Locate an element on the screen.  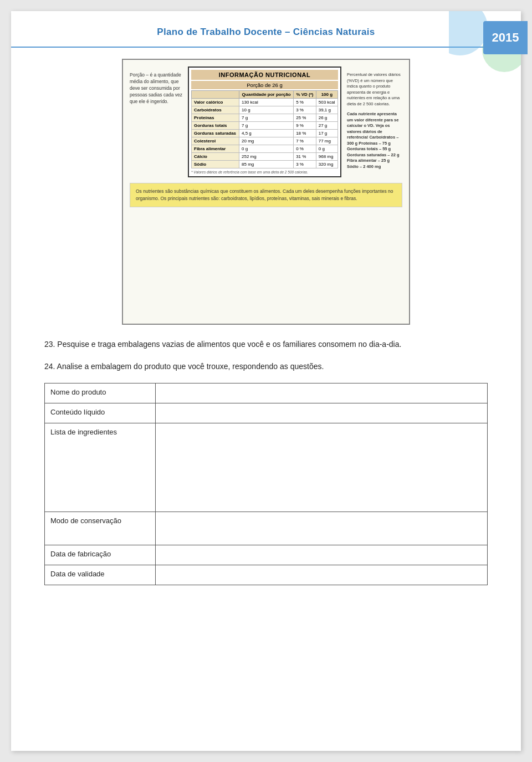
nut-row-col1: 130 kcal is located at coordinates (267, 103).